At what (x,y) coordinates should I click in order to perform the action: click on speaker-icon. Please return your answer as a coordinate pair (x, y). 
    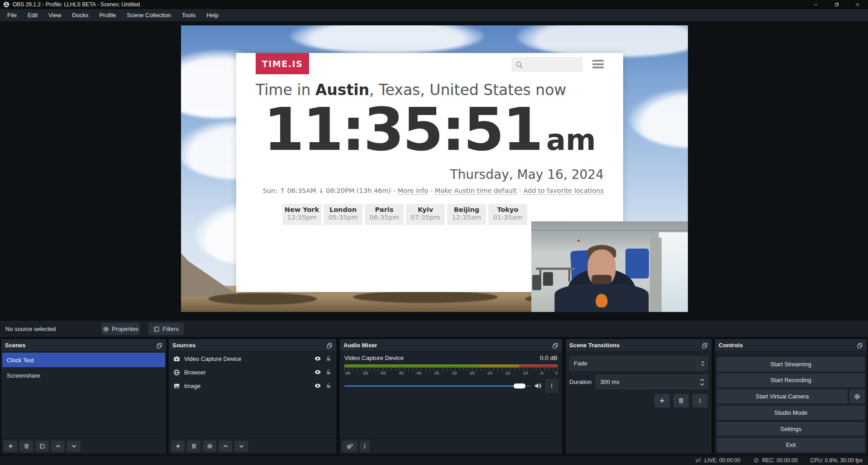
    Looking at the image, I should click on (538, 386).